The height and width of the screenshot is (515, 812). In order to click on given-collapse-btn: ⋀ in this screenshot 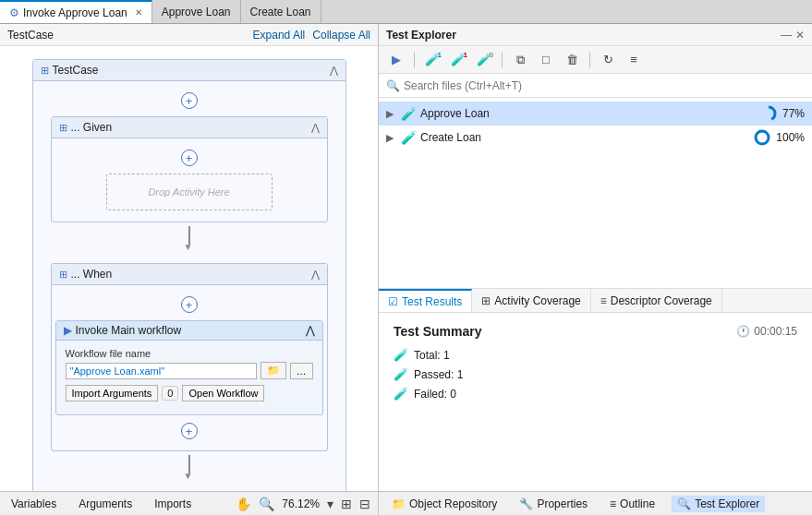, I will do `click(316, 127)`.